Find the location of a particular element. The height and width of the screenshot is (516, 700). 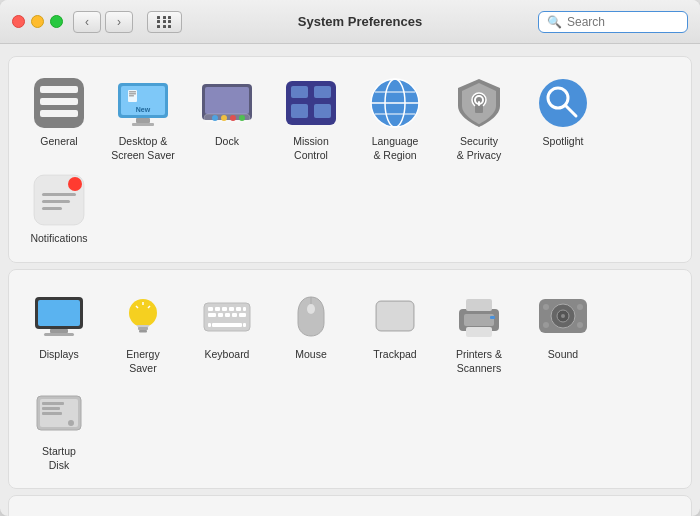

sidebar-item-mission-control: MissionControl is located at coordinates (311, 120).